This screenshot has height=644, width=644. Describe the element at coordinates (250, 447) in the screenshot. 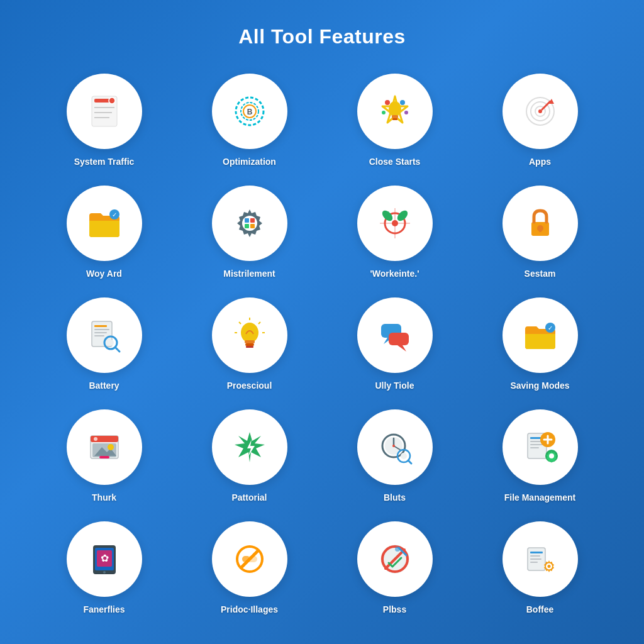

I see `icon-circle-pattorial` at that location.